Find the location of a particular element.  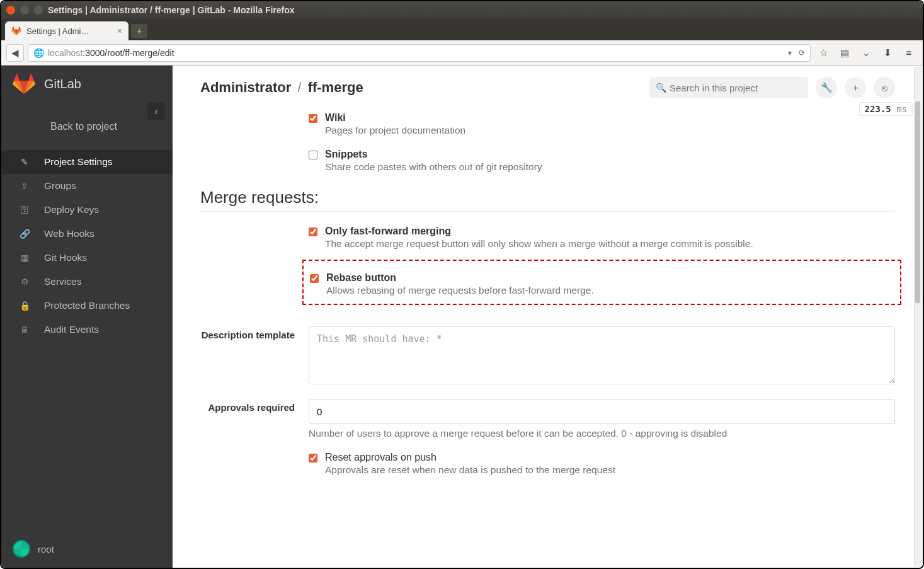

sidebar-item-services: ⚙Services is located at coordinates (87, 282).